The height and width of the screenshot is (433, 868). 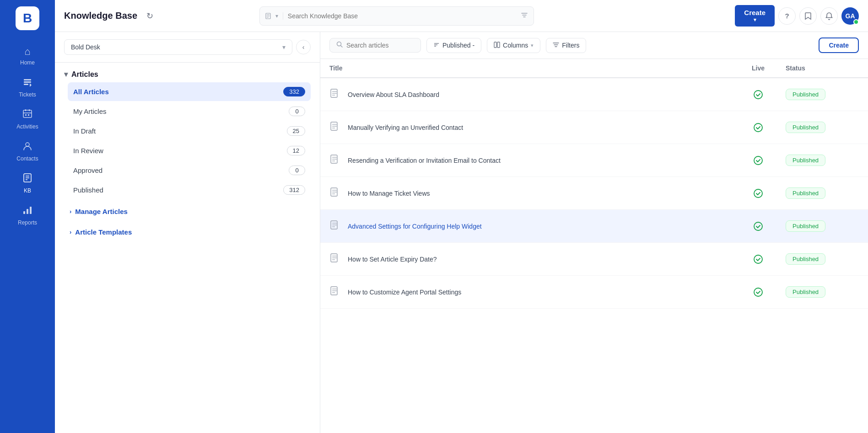 I want to click on nav-item-approved: Approved 0, so click(x=189, y=170).